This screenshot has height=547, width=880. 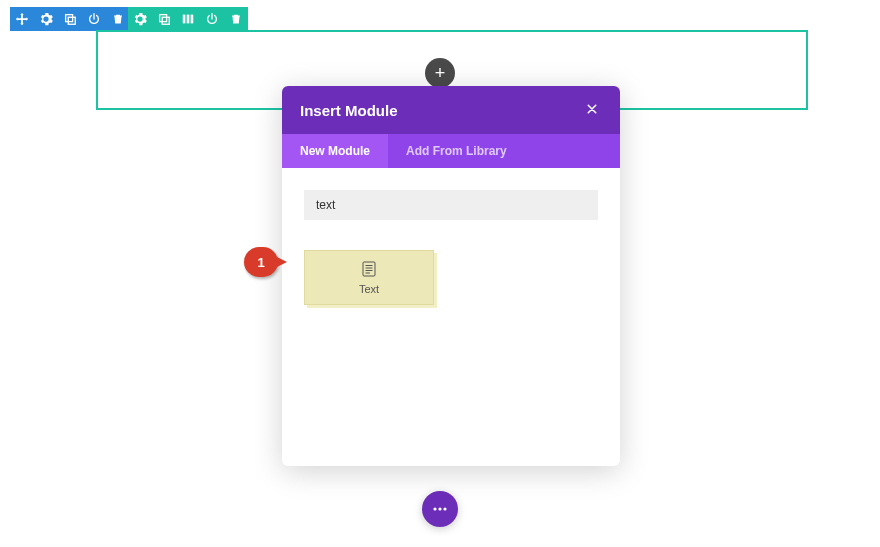 I want to click on tab-add-from-library: Add From Library, so click(x=456, y=151).